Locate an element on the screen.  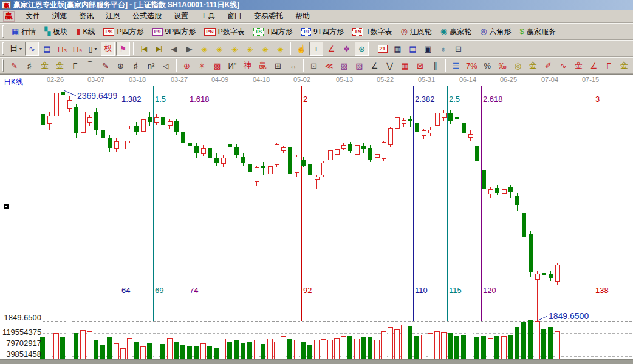
arc-tool-button: ⌒ is located at coordinates (90, 66).